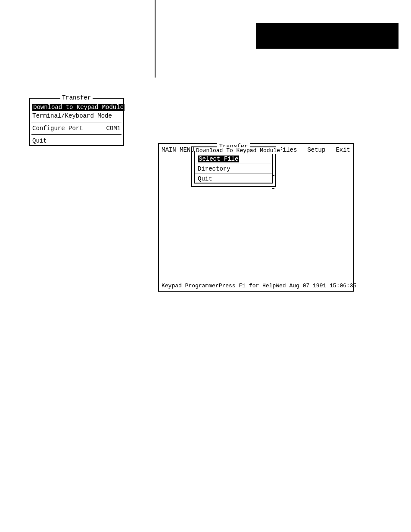 The width and height of the screenshot is (411, 532). What do you see at coordinates (316, 150) in the screenshot?
I see `menu-setup: Setup` at bounding box center [316, 150].